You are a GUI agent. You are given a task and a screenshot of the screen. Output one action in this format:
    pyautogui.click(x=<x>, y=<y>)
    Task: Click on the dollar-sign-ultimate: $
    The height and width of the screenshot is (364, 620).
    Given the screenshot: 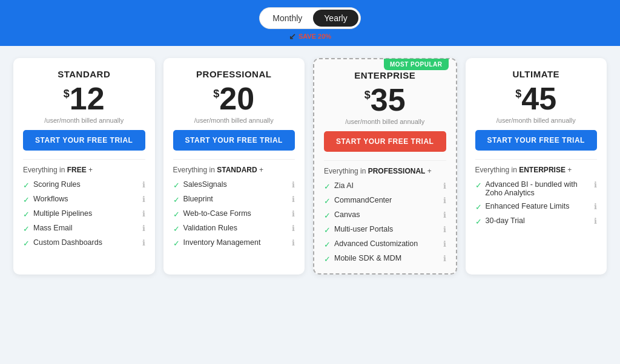 What is the action you would take?
    pyautogui.click(x=518, y=94)
    